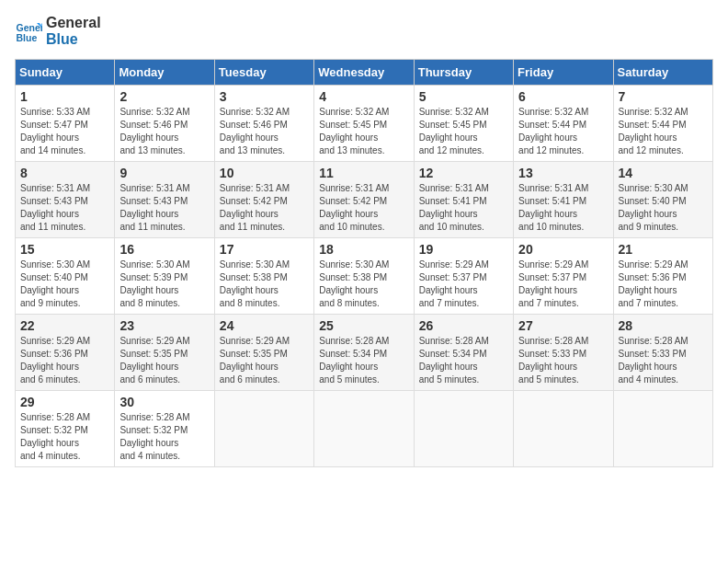 This screenshot has width=728, height=563. What do you see at coordinates (664, 249) in the screenshot?
I see `day-number: 21` at bounding box center [664, 249].